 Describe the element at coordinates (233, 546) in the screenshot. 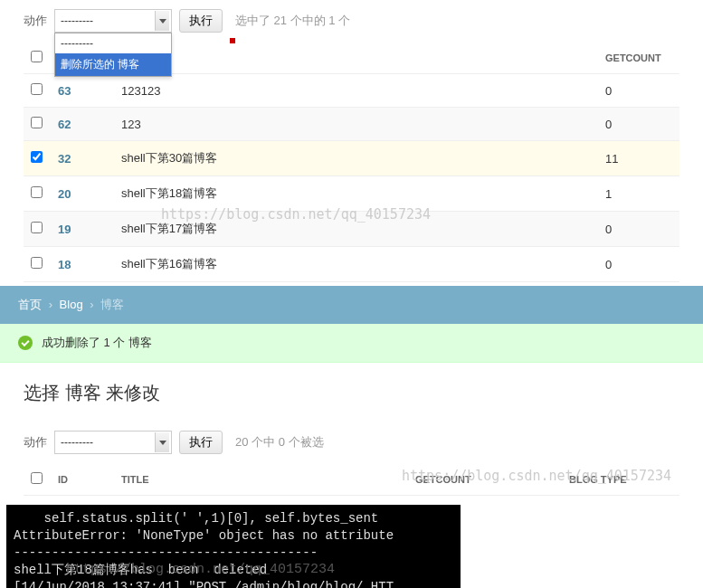

I see `terminal-output: self.status.split(' ',1)[0], self.bytes_…` at that location.